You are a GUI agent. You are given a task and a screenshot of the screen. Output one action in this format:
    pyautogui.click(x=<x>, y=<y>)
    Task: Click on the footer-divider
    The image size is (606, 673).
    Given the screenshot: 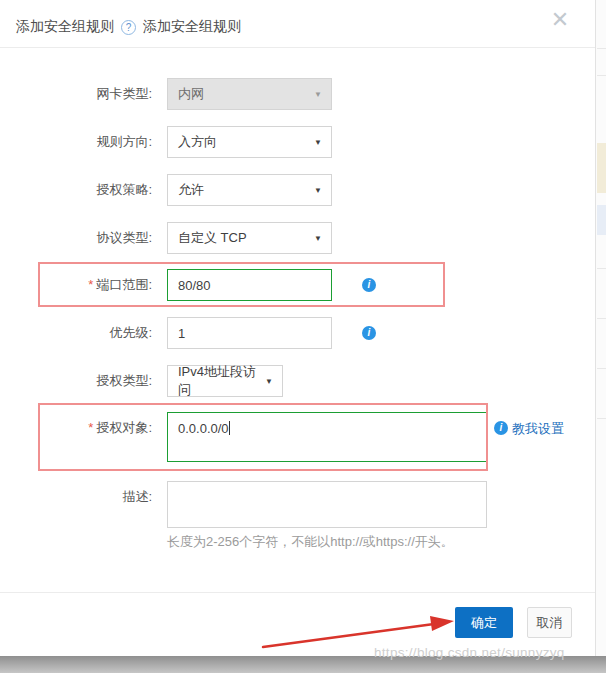 What is the action you would take?
    pyautogui.click(x=298, y=592)
    